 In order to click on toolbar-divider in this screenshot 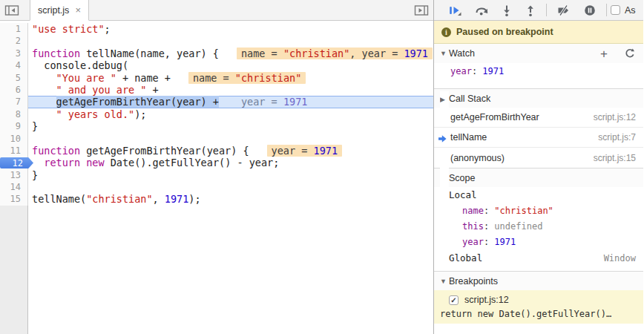, I will do `click(546, 10)`.